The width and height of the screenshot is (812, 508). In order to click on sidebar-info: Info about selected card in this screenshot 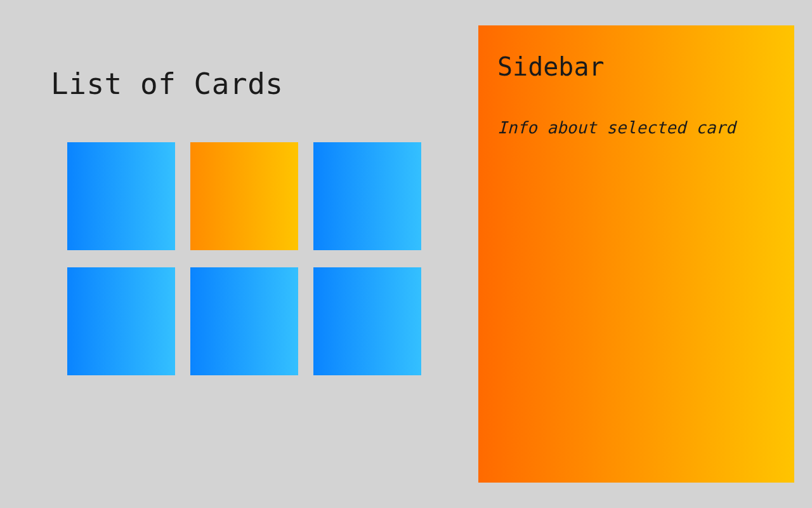, I will do `click(636, 128)`.